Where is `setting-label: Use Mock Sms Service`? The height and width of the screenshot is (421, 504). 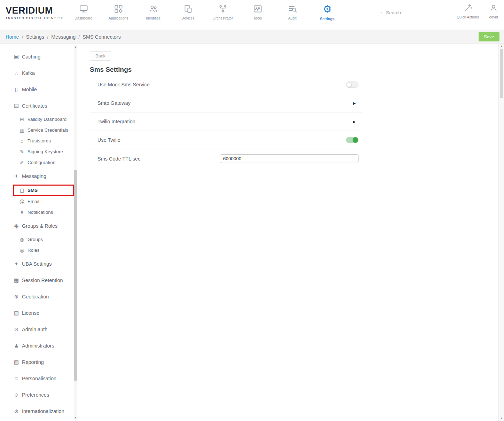
setting-label: Use Mock Sms Service is located at coordinates (124, 85).